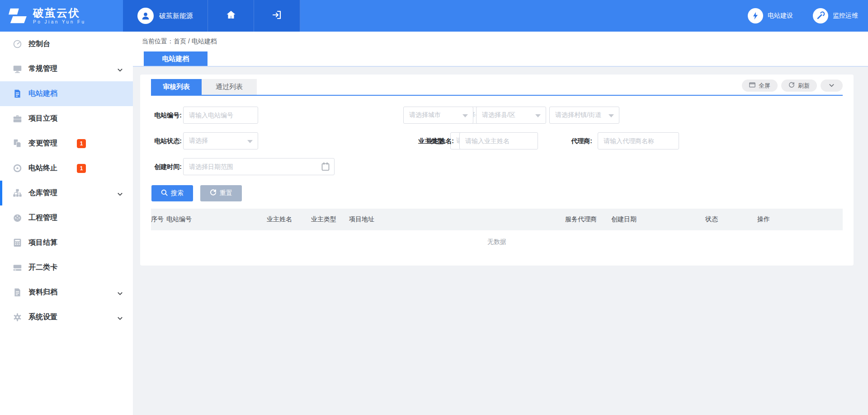  I want to click on reset-icon, so click(213, 193).